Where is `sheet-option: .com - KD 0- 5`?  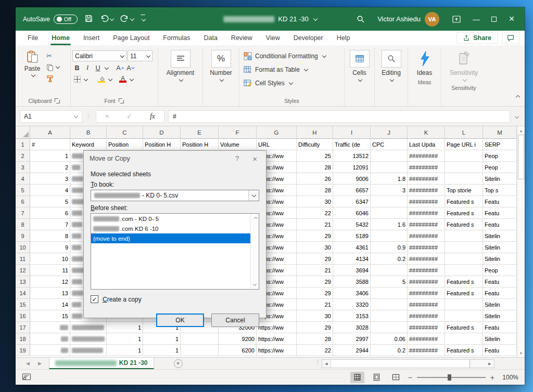 sheet-option: .com - KD 0- 5 is located at coordinates (175, 218).